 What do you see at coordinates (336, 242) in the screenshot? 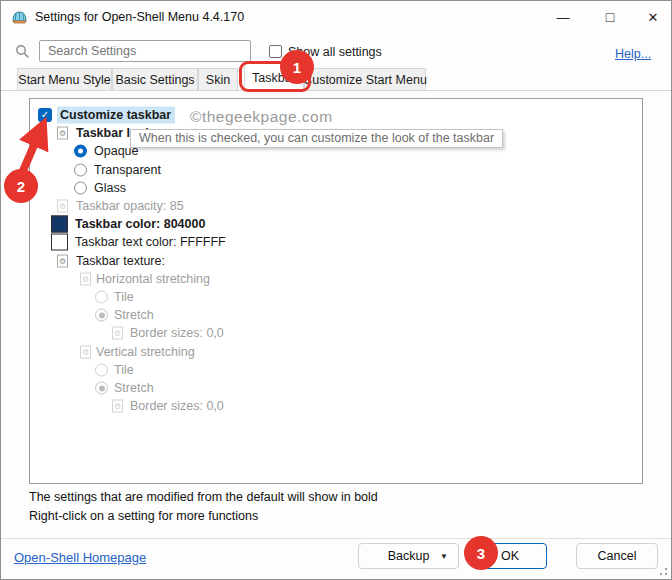
I see `tree-item-taskbar-text-color: Taskbar text color: FFFFFF` at bounding box center [336, 242].